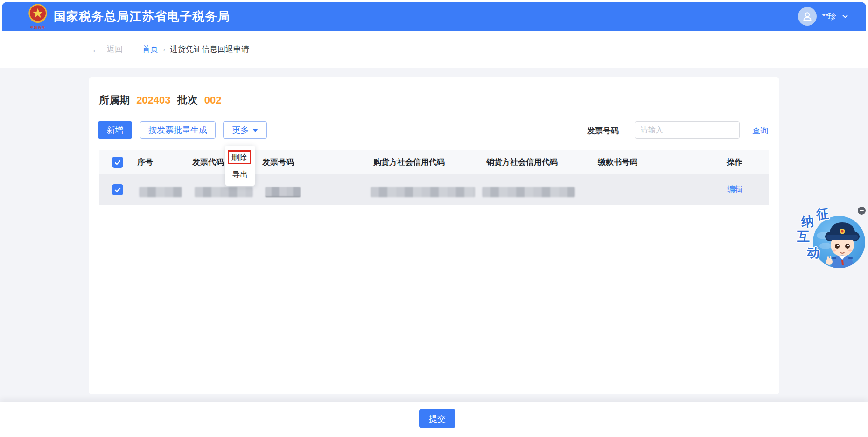 Image resolution: width=868 pixels, height=437 pixels. Describe the element at coordinates (822, 215) in the screenshot. I see `mascot-char-zheng: 征` at that location.